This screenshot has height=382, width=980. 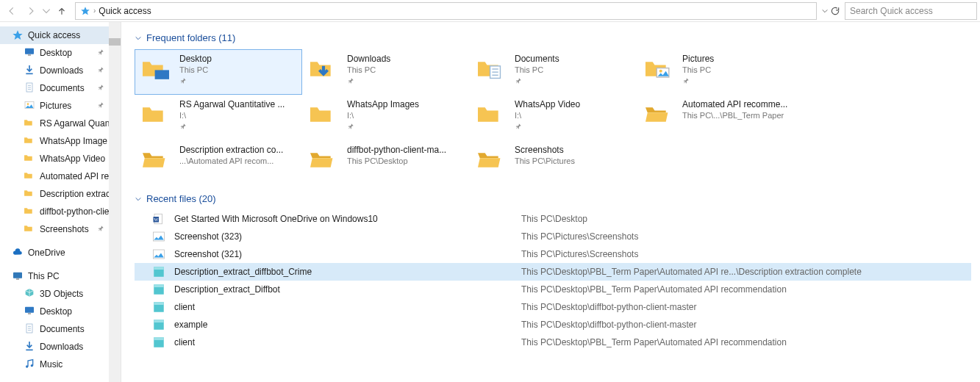 I want to click on folder-tile: Documents This PC, so click(x=554, y=72).